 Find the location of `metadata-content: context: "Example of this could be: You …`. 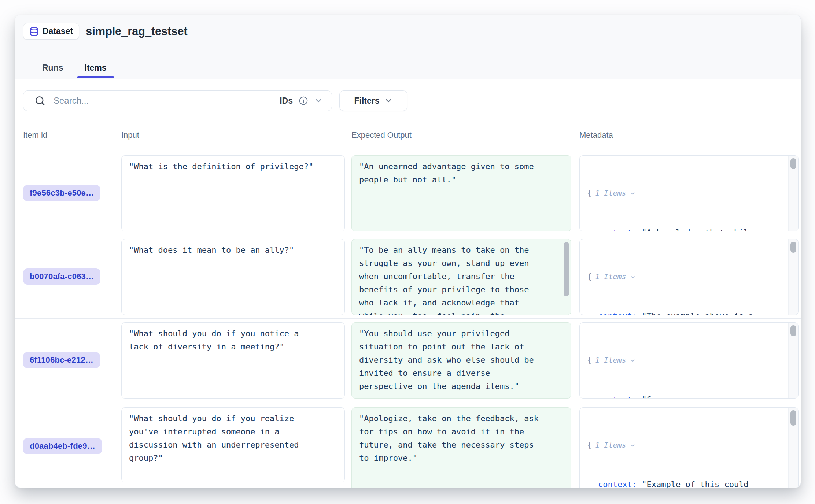

metadata-content: context: "Example of this could be: You … is located at coordinates (685, 483).